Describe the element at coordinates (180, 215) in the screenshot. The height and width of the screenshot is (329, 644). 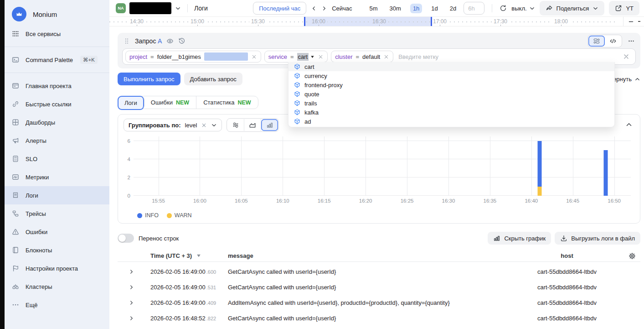
I see `legend-item-warn: WARN` at that location.